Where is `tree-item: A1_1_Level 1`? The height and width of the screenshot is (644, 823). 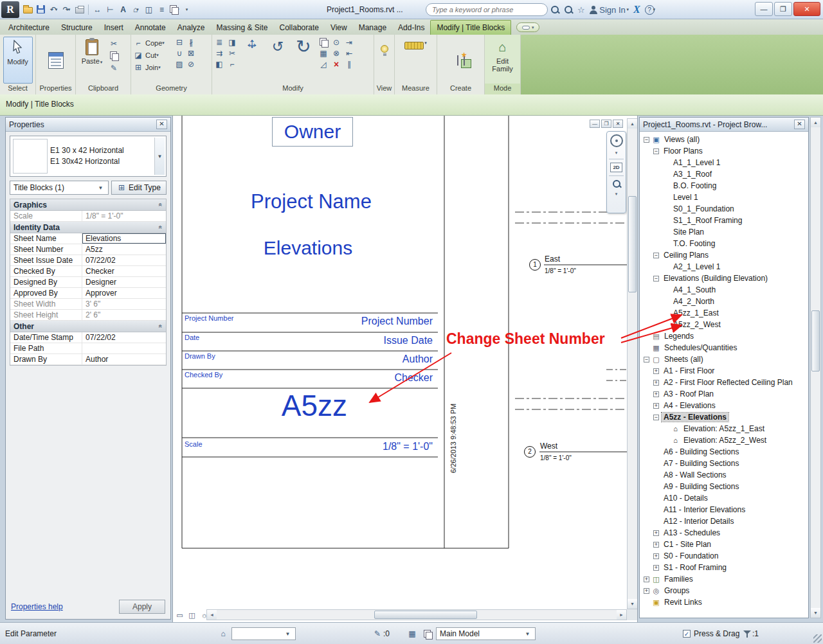
tree-item: A1_1_Level 1 is located at coordinates (724, 163).